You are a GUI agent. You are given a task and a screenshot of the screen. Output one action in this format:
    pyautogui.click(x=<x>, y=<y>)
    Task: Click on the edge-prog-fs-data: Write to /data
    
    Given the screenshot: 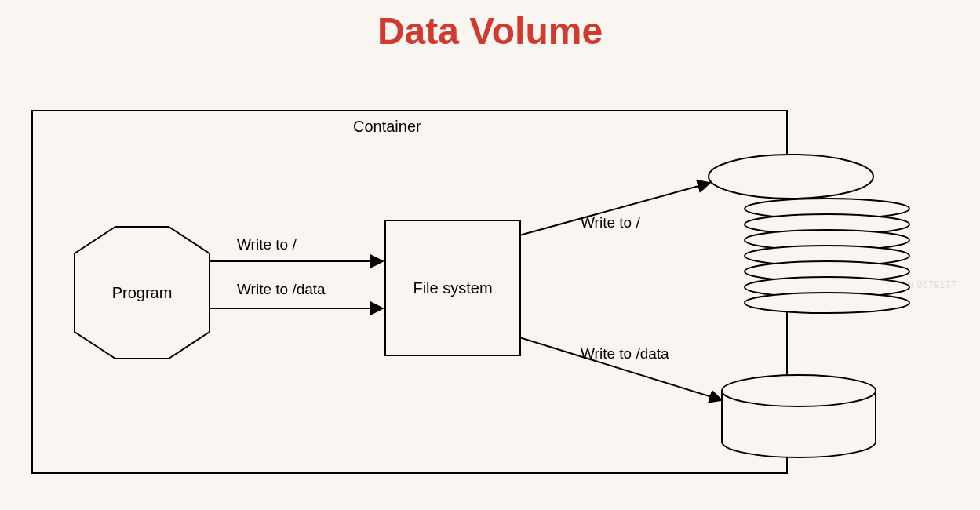 What is the action you would take?
    pyautogui.click(x=281, y=290)
    